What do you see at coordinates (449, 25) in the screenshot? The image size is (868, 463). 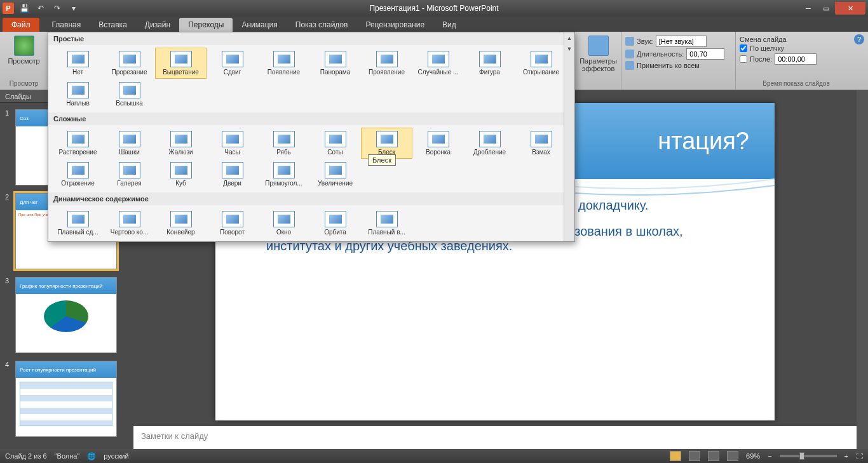 I see `tab-view: Вид` at bounding box center [449, 25].